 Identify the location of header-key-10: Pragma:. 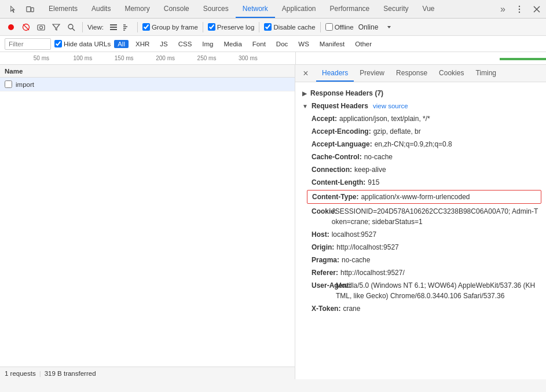
(325, 260).